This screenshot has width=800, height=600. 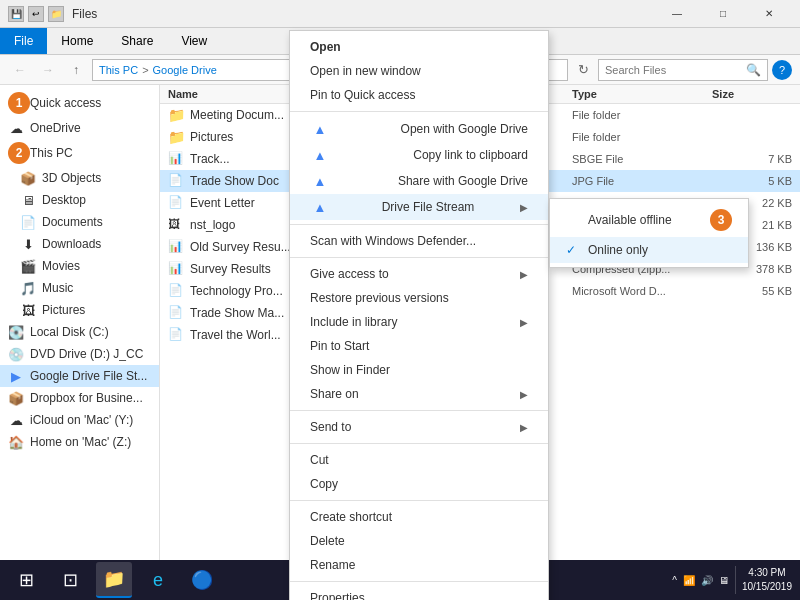 I want to click on sidebar-label-googledrive: Google Drive File St..., so click(x=88, y=376).